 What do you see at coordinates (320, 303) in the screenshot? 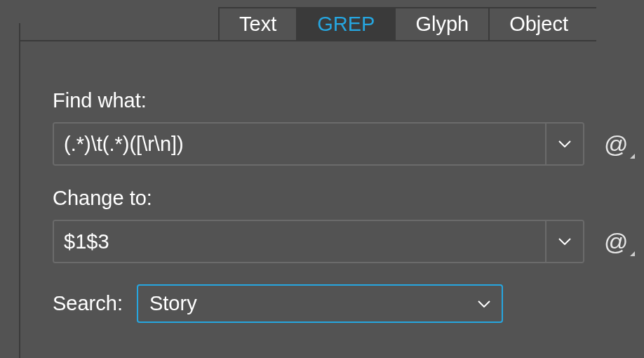
I see `search-scope-select: Story` at bounding box center [320, 303].